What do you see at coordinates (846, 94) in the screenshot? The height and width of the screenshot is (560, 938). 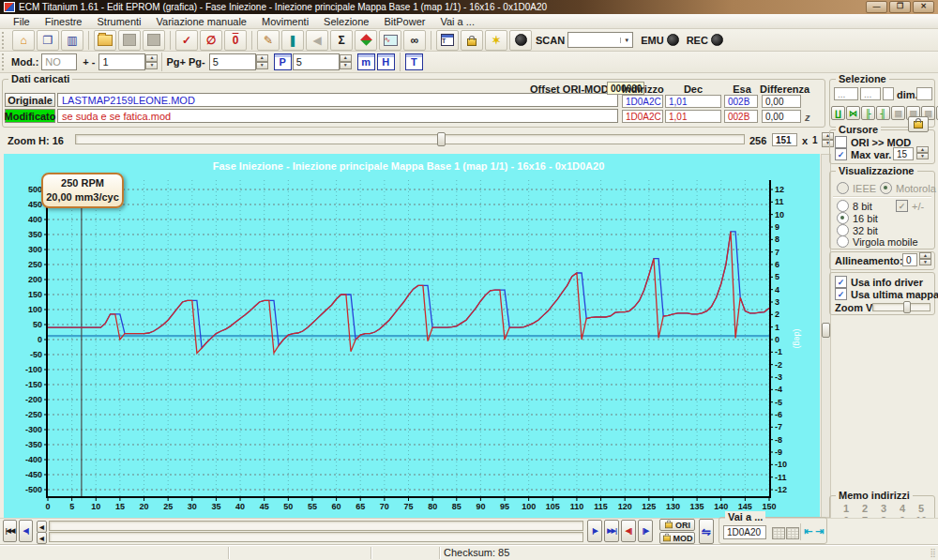 I see `selezione-start-field: ...` at bounding box center [846, 94].